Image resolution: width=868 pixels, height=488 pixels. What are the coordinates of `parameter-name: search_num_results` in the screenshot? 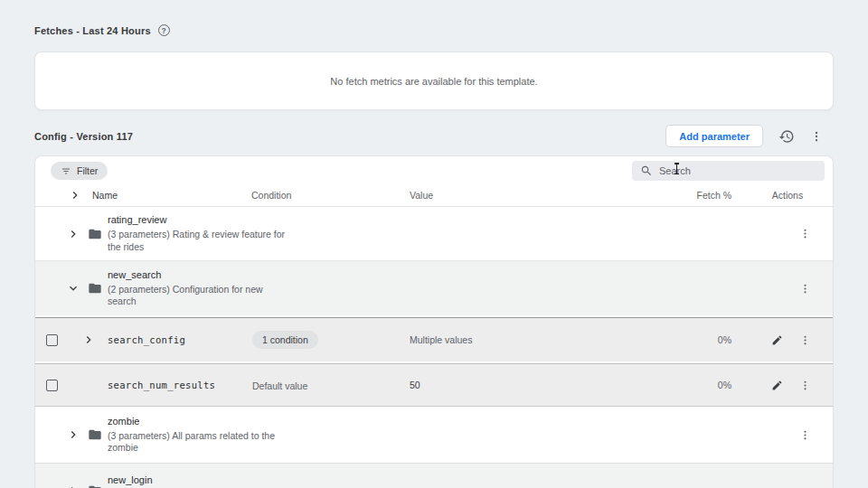 It's located at (180, 385).